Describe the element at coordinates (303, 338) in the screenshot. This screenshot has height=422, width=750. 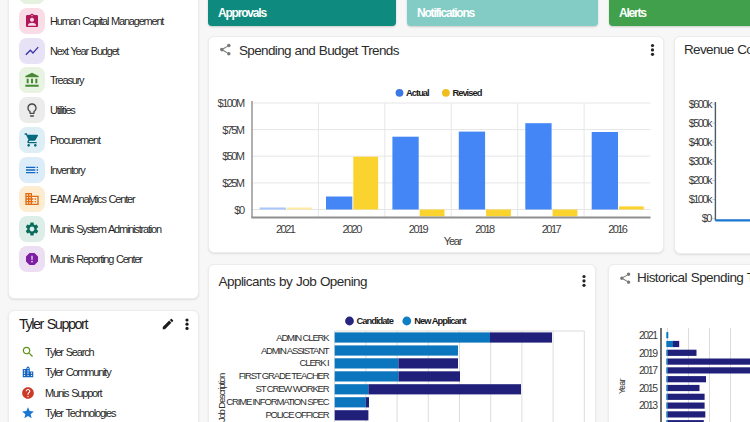
I see `svg-text: ADMIN CLERK` at that location.